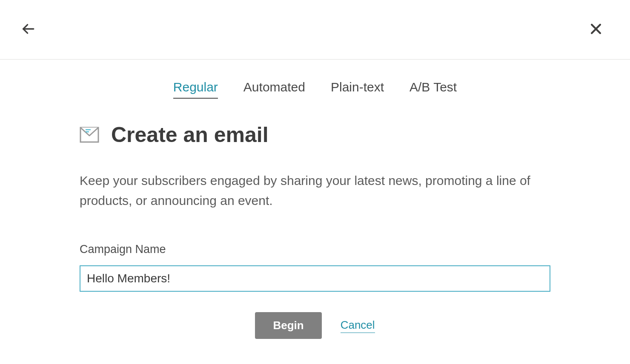 The image size is (630, 364). I want to click on tab-regular: Regular, so click(196, 89).